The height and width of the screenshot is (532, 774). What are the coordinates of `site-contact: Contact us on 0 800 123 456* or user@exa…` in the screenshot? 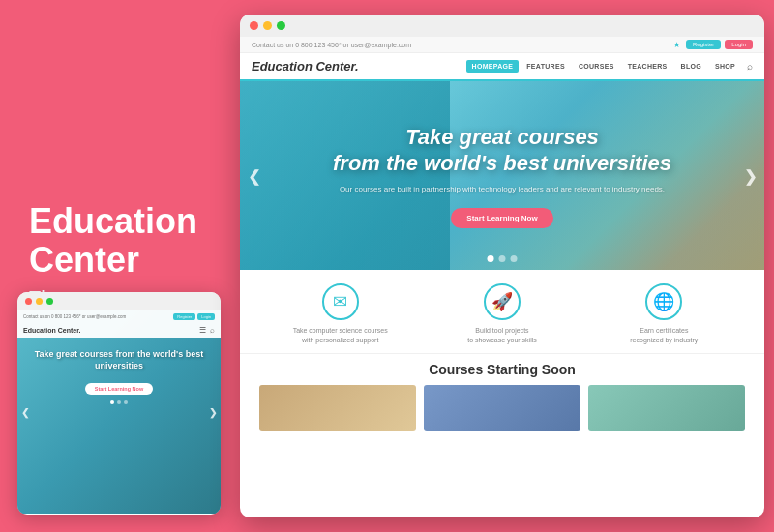 It's located at (331, 44).